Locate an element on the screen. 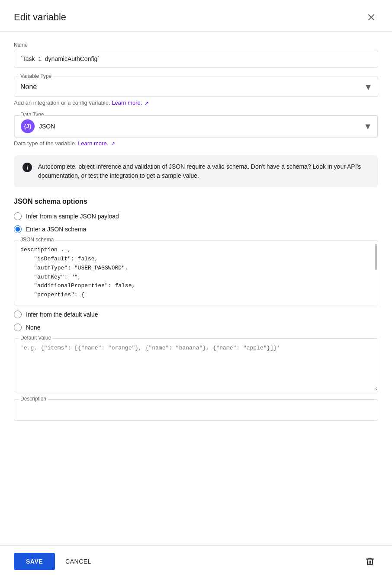 The height and width of the screenshot is (577, 392). data-type-helper: Data type of the variable. Learn more. ↗ is located at coordinates (196, 144).